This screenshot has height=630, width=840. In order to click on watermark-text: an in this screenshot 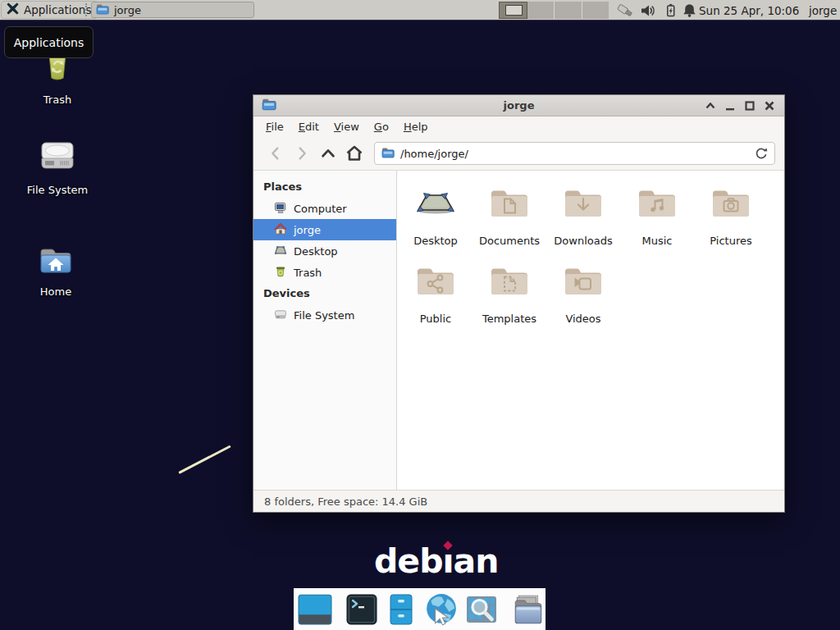, I will do `click(476, 561)`.